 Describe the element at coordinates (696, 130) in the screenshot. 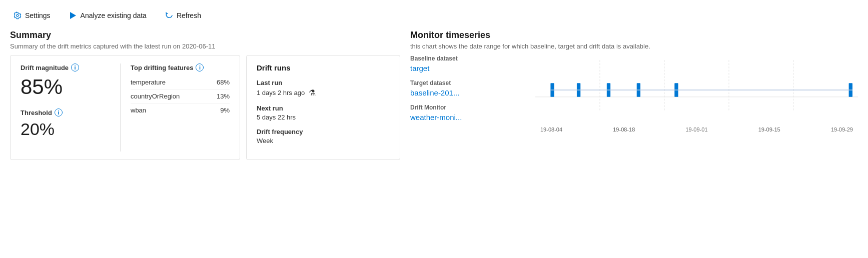

I see `chart-dates: 19-08-04 19-08-18 19-09-01 19-09-15 19-0…` at that location.